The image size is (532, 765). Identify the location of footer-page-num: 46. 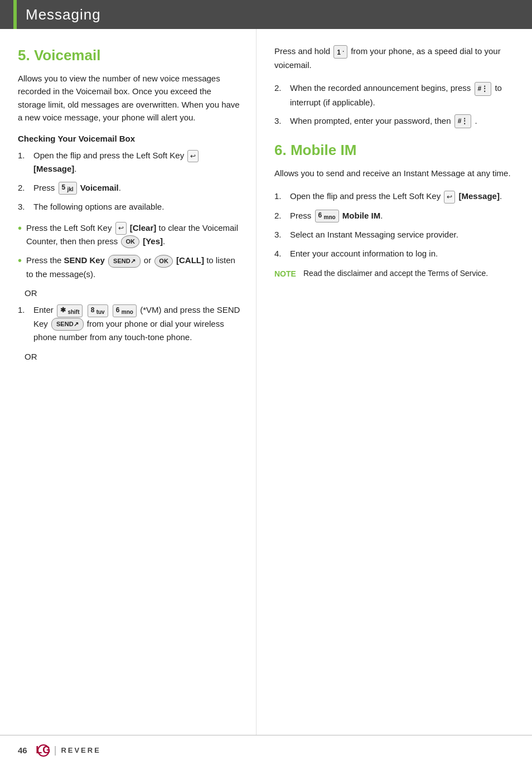
(22, 751).